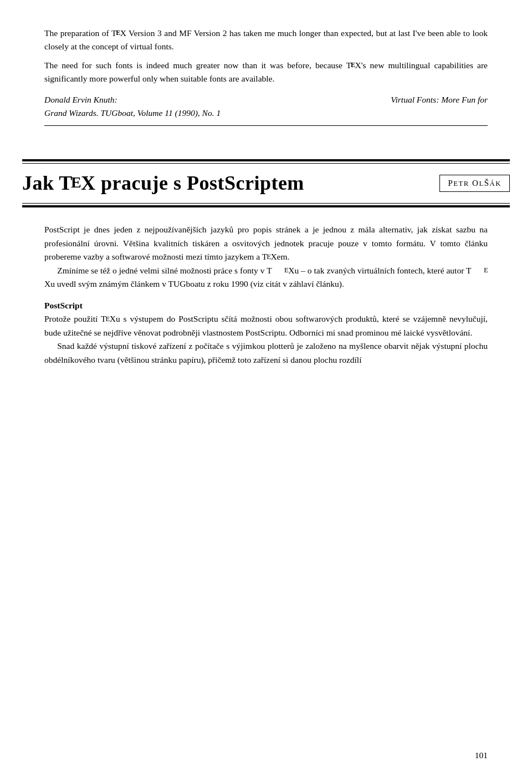  I want to click on page-number: 101, so click(481, 755).